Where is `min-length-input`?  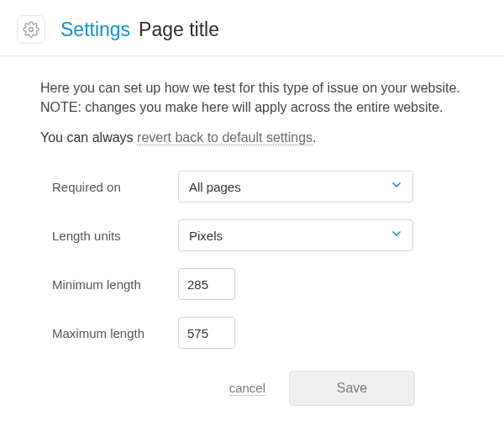 min-length-input is located at coordinates (207, 284).